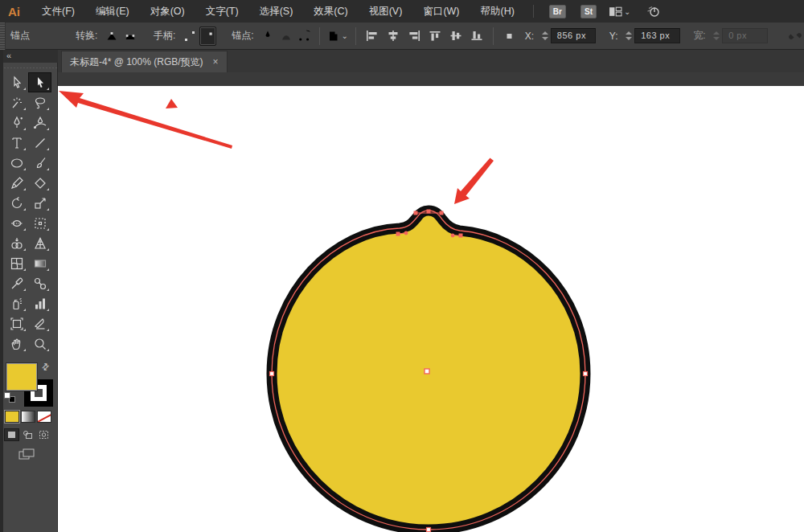 This screenshot has height=532, width=804. I want to click on width-tool, so click(16, 223).